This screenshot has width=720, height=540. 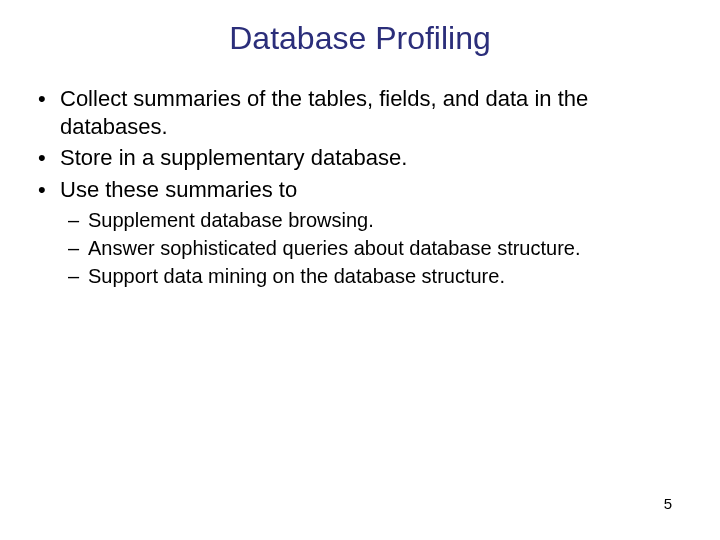 What do you see at coordinates (364, 112) in the screenshot?
I see `bullet-item: Collect summaries of the tables, fields,…` at bounding box center [364, 112].